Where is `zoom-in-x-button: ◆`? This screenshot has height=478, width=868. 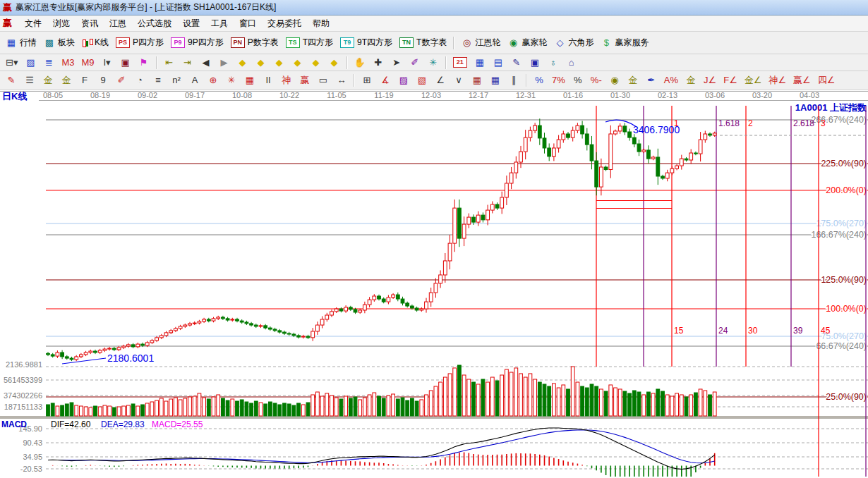 zoom-in-x-button: ◆ is located at coordinates (261, 63).